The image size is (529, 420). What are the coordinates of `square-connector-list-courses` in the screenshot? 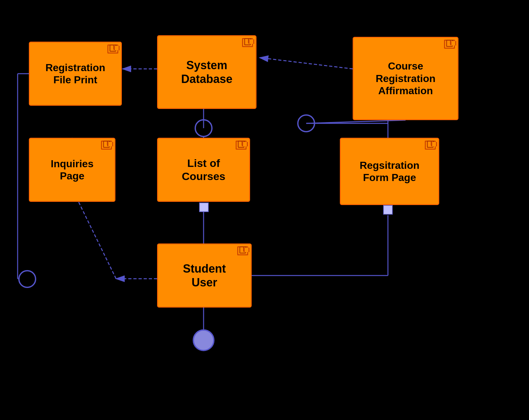 It's located at (204, 207).